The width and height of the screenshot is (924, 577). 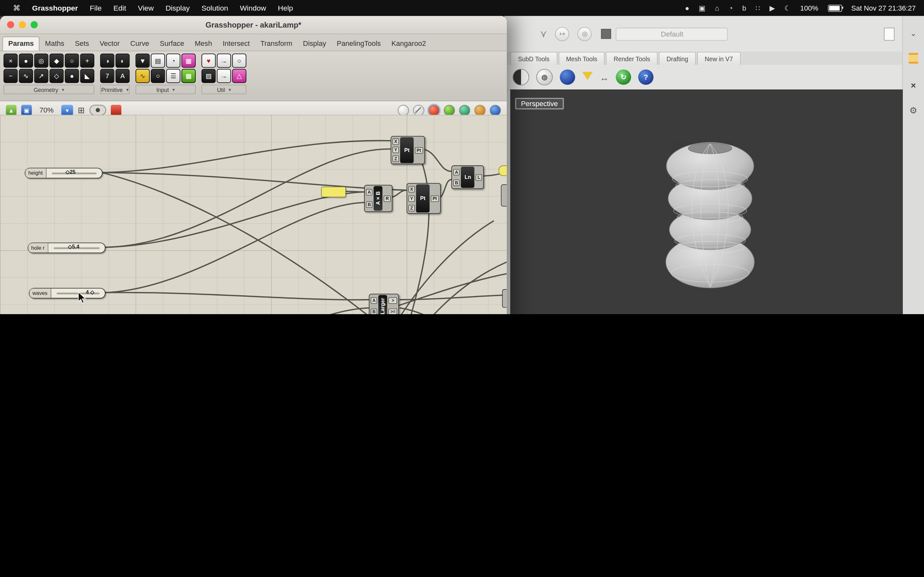 What do you see at coordinates (424, 198) in the screenshot?
I see `construct-point-component-2: XYZ Pt Pt` at bounding box center [424, 198].